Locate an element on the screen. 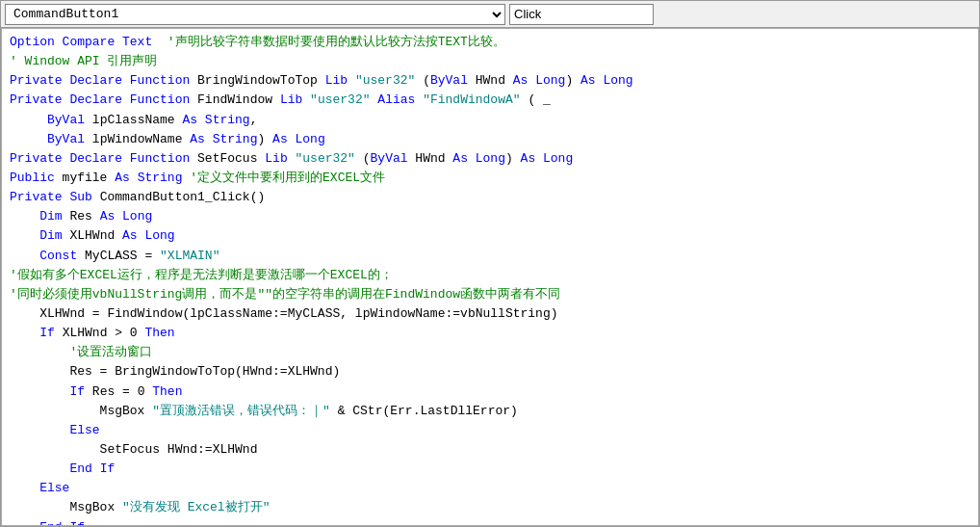 This screenshot has width=980, height=527. code-line-17: '设置活动窗口 is located at coordinates (490, 353).